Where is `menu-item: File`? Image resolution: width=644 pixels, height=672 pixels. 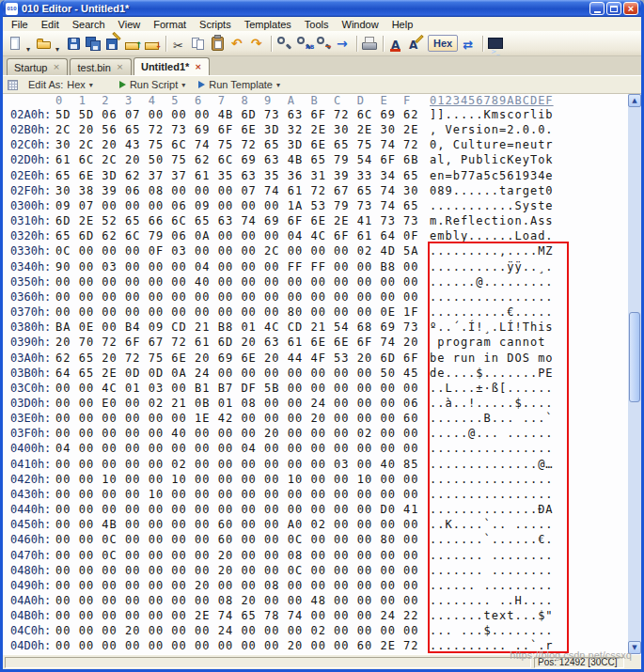 menu-item: File is located at coordinates (20, 24).